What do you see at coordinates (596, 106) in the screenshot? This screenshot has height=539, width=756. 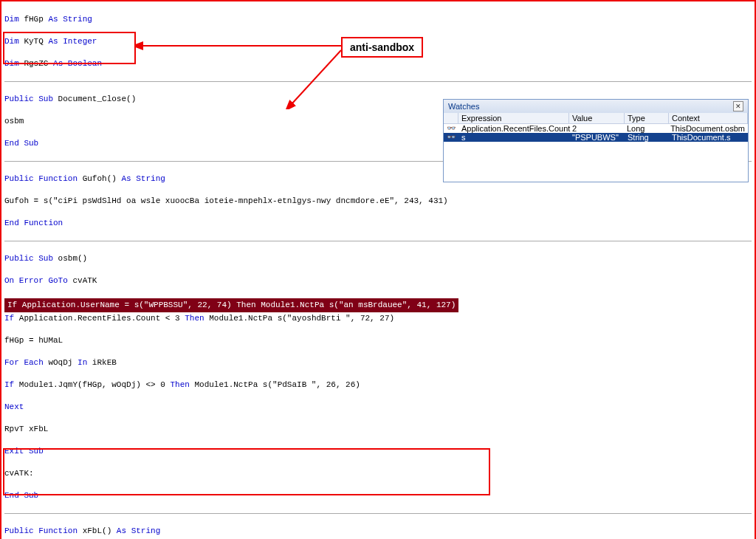 I see `watches-title-bar: Watches ✕` at bounding box center [596, 106].